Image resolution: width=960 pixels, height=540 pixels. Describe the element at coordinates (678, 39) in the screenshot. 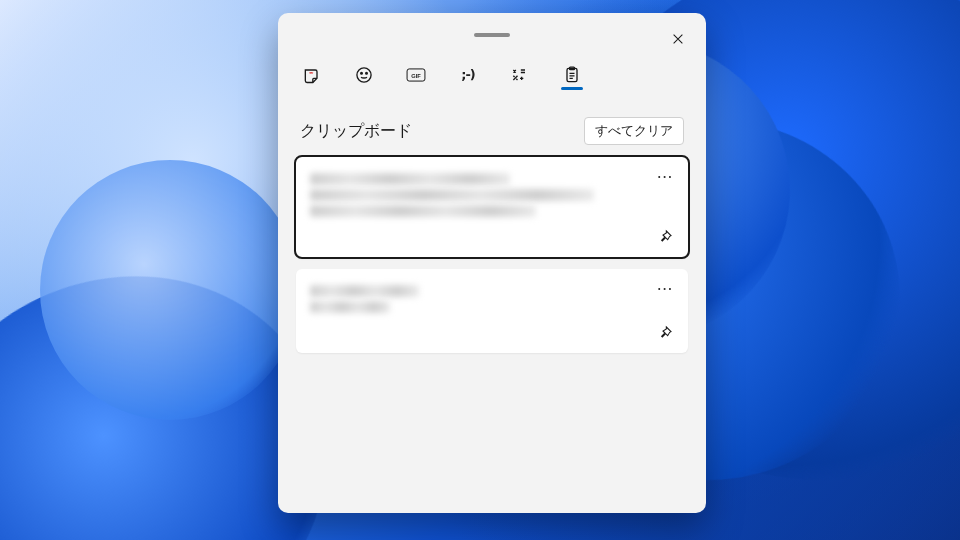

I see `close-icon` at that location.